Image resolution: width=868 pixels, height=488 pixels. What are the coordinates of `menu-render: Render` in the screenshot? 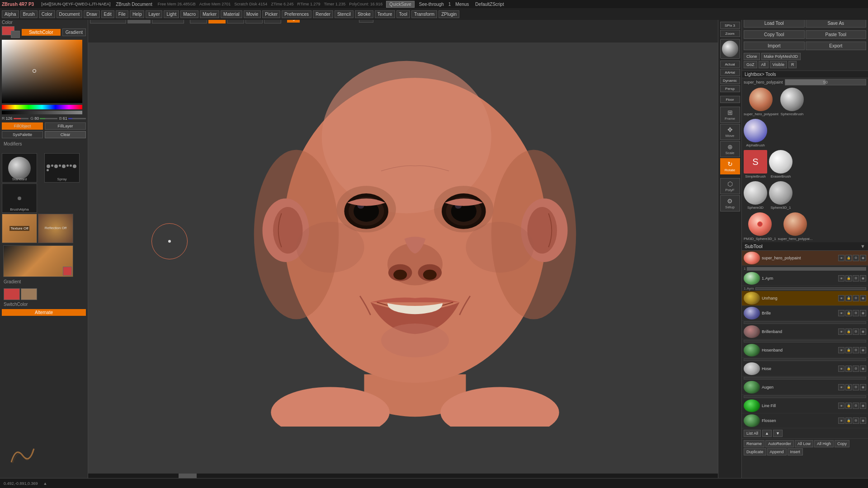 It's located at (323, 14).